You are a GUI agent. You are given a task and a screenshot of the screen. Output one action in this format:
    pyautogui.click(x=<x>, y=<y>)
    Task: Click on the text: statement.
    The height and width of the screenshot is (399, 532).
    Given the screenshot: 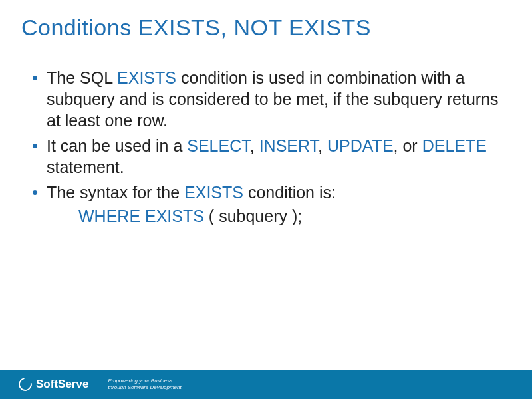 What is the action you would take?
    pyautogui.click(x=85, y=167)
    